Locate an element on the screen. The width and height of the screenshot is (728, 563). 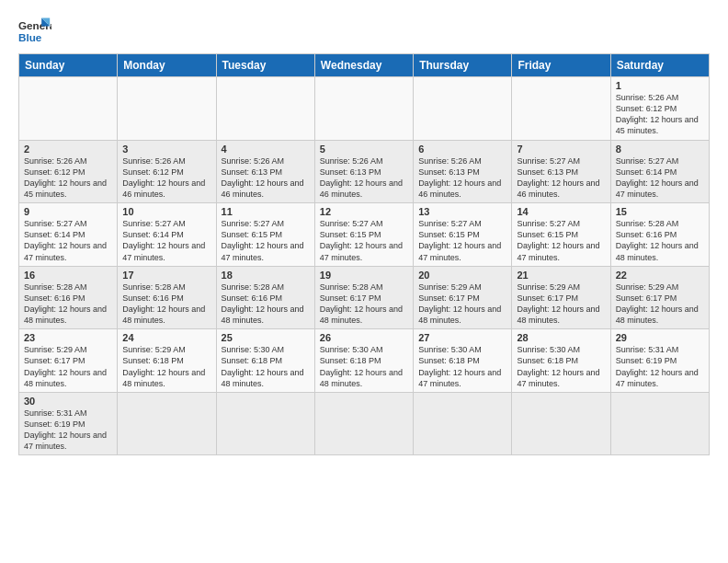
day-number: 14 is located at coordinates (561, 212).